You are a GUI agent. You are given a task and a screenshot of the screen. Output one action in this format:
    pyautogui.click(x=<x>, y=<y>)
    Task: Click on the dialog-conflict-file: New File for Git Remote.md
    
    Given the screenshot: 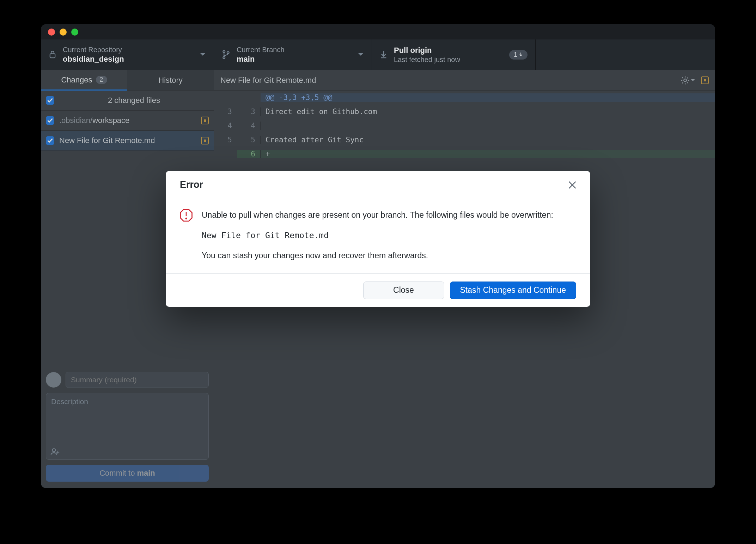 What is the action you would take?
    pyautogui.click(x=377, y=236)
    